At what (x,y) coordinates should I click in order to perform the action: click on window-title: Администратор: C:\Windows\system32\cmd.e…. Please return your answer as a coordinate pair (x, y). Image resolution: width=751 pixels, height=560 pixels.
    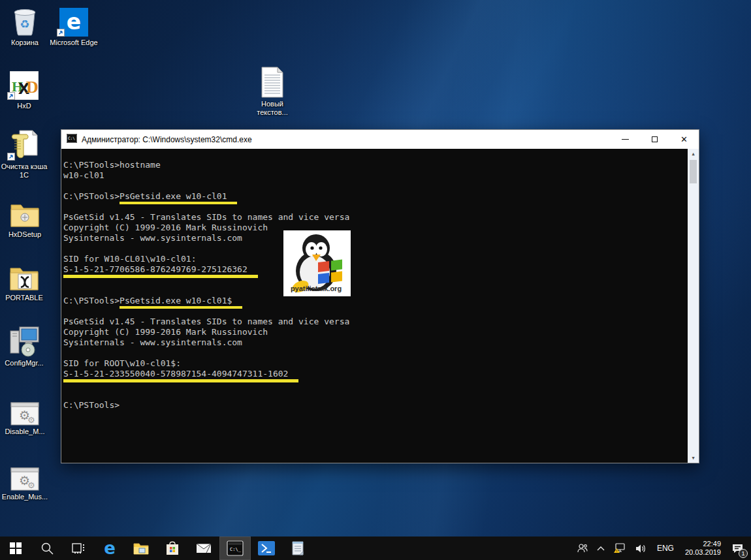
    Looking at the image, I should click on (167, 140).